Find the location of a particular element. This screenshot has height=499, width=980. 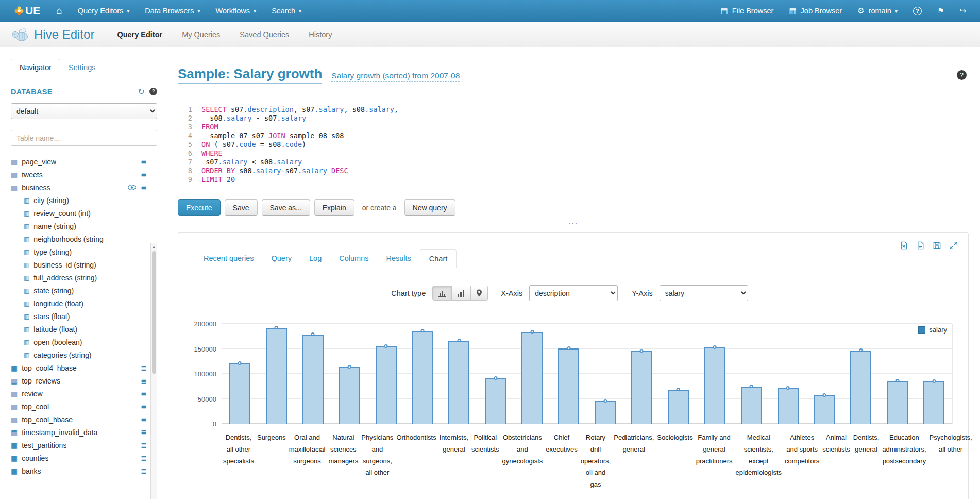

topnav-romain: ⚙romain▾ is located at coordinates (877, 11).